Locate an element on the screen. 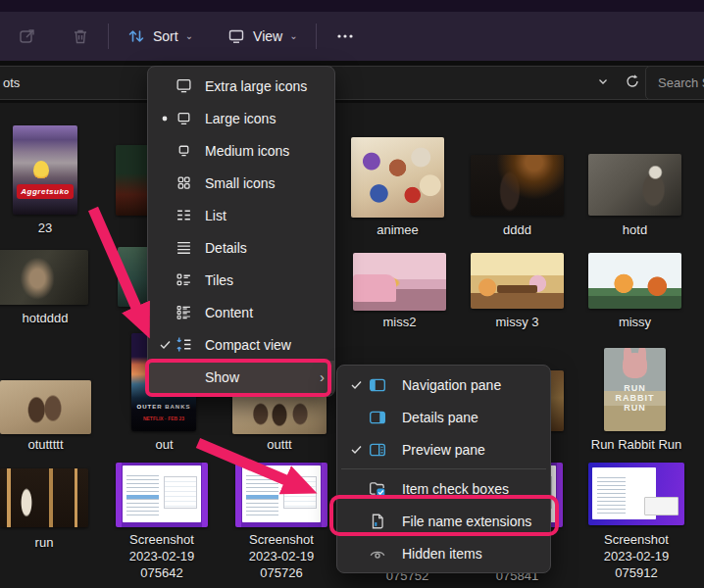 The width and height of the screenshot is (704, 588). submenu-item-label: Hidden items is located at coordinates (440, 554).